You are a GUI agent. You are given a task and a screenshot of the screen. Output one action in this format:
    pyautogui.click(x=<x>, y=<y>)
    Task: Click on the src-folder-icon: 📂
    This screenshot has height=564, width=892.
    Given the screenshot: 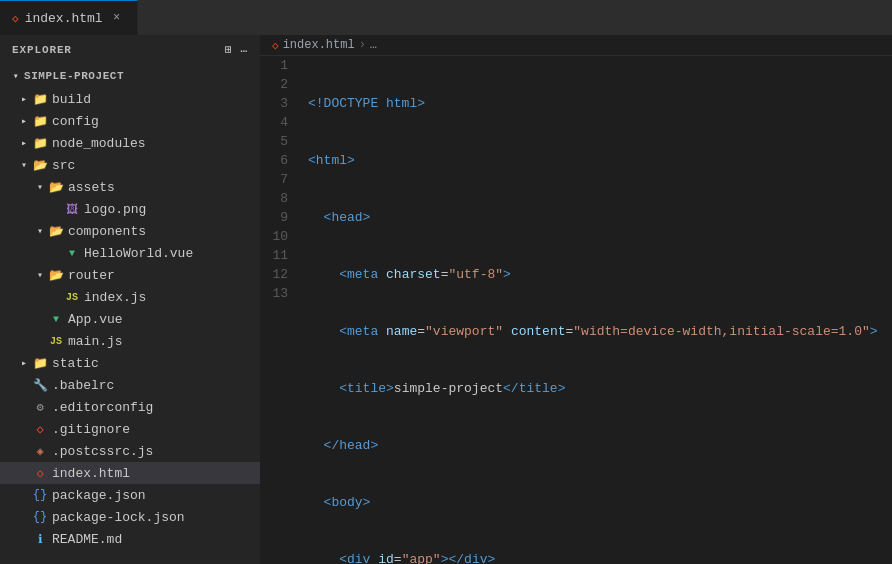 What is the action you would take?
    pyautogui.click(x=40, y=165)
    